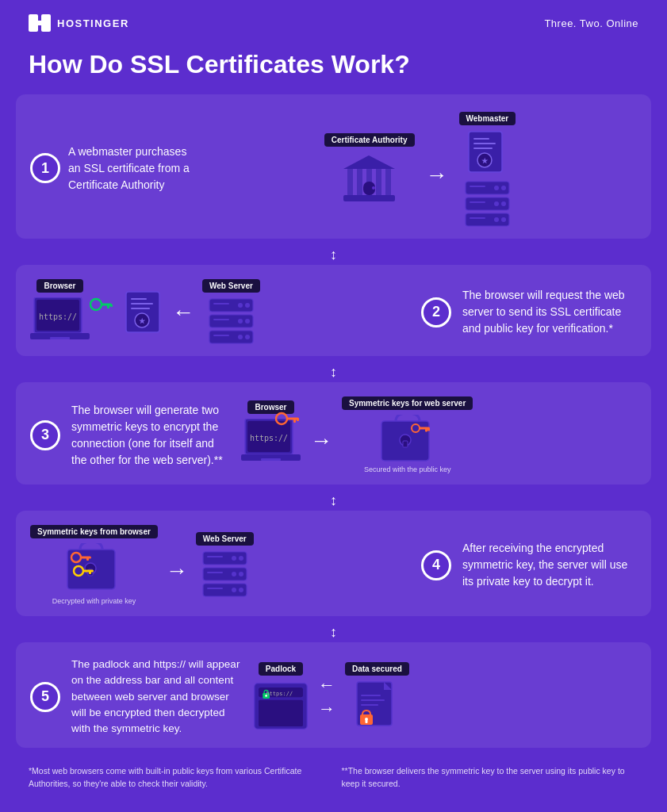 The image size is (667, 812). I want to click on step4-yellow-key, so click(85, 571).